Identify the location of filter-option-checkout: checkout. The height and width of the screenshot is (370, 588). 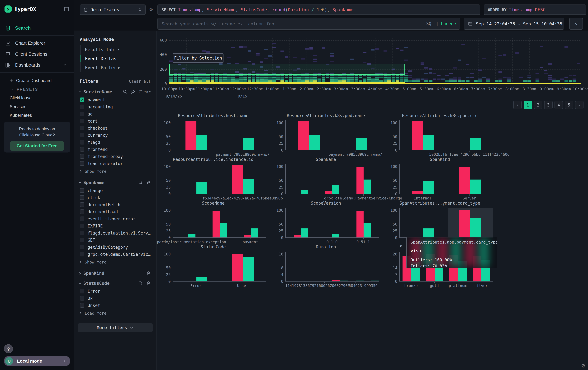
(115, 128).